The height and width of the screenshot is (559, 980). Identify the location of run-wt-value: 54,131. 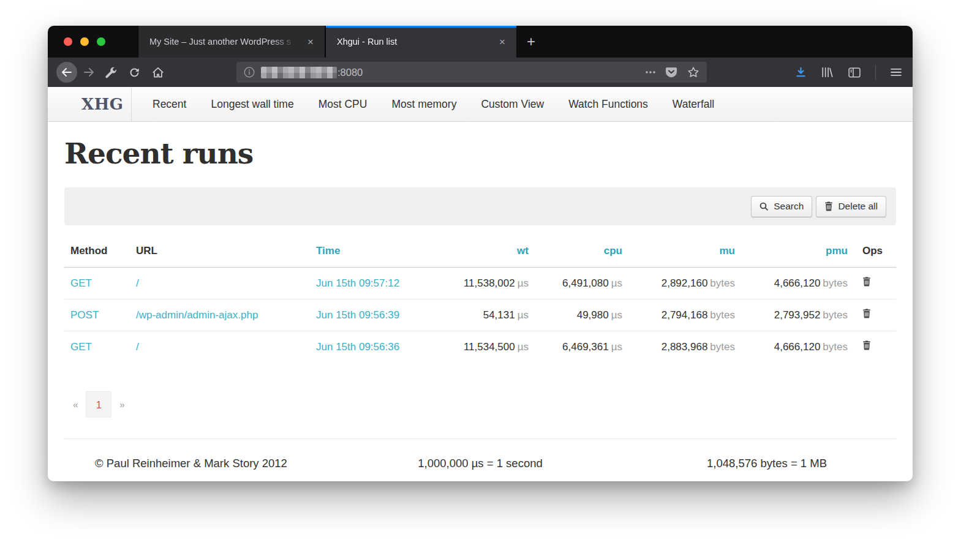
(499, 315).